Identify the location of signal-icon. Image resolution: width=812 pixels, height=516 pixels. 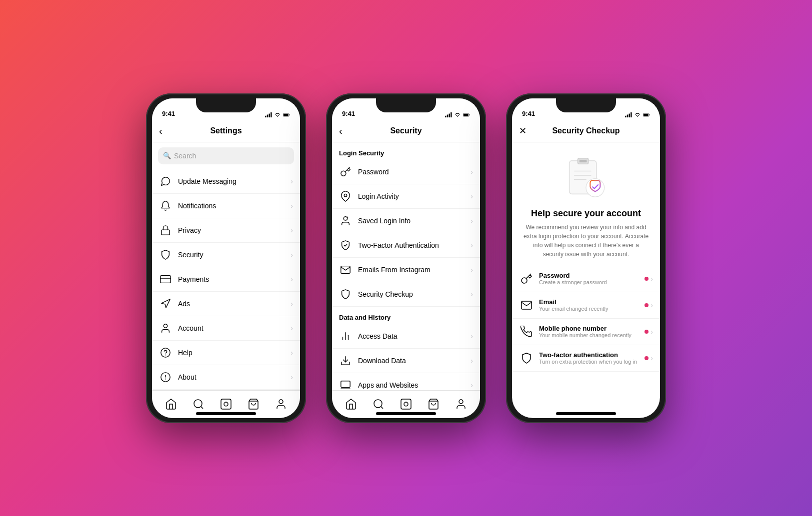
(268, 115).